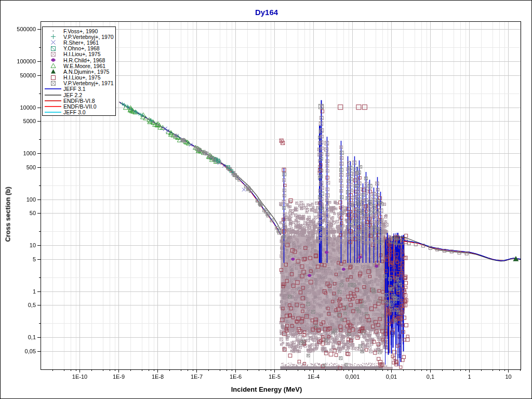  What do you see at coordinates (75, 112) in the screenshot?
I see `legend-label: JEFF 3.0` at bounding box center [75, 112].